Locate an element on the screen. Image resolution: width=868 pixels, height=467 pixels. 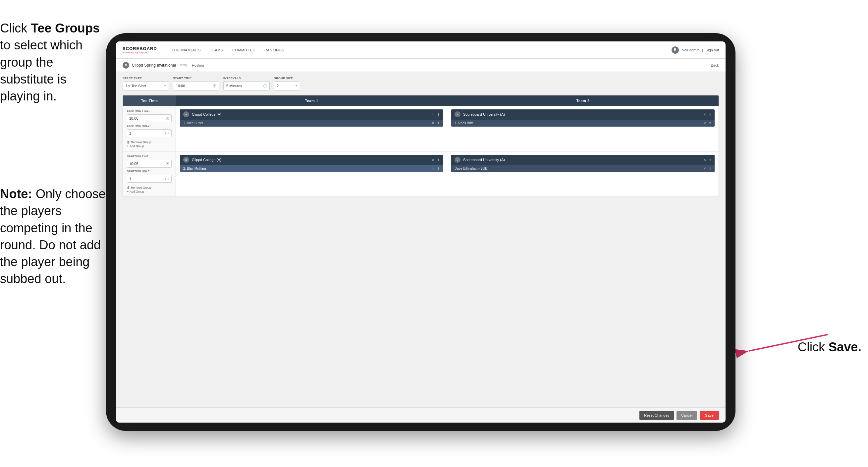
breadcrumb-badge: B is located at coordinates (126, 65).